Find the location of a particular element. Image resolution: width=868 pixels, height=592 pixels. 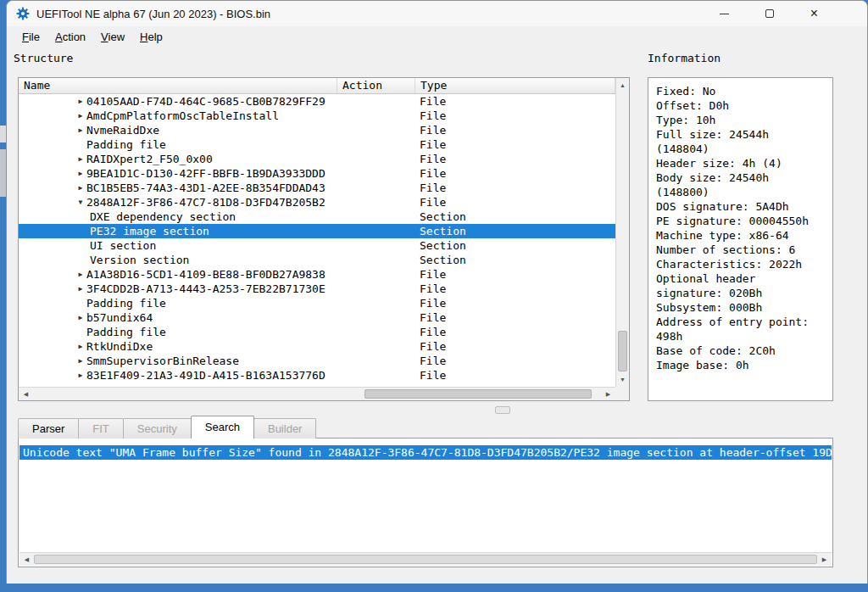

tree-cell-name: PE32 image section is located at coordinates (178, 231).